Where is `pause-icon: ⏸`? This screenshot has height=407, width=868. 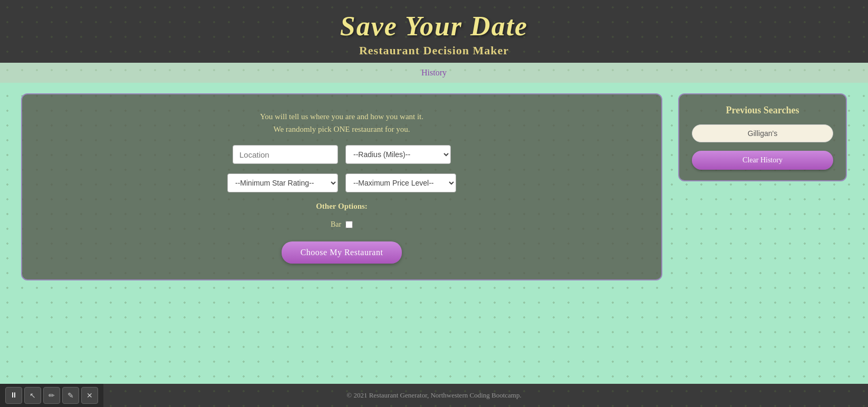
pause-icon: ⏸ is located at coordinates (14, 395).